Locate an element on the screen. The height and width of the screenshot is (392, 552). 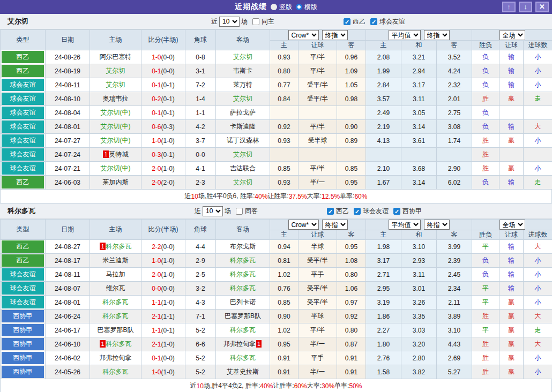
goals-result-cell: 大 is located at coordinates (538, 247).